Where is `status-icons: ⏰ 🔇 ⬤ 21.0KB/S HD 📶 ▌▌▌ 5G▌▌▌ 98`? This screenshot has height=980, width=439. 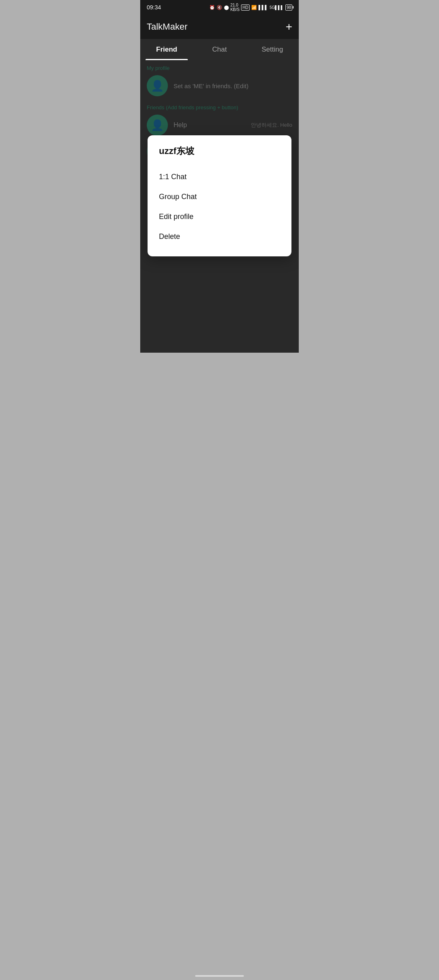 status-icons: ⏰ 🔇 ⬤ 21.0KB/S HD 📶 ▌▌▌ 5G▌▌▌ 98 is located at coordinates (251, 7).